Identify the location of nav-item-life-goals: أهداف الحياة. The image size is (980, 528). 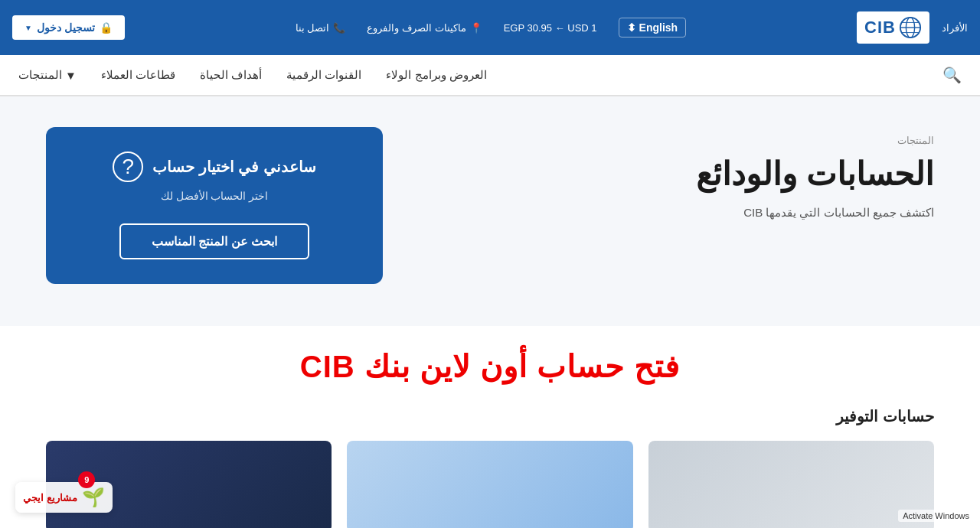
(231, 75).